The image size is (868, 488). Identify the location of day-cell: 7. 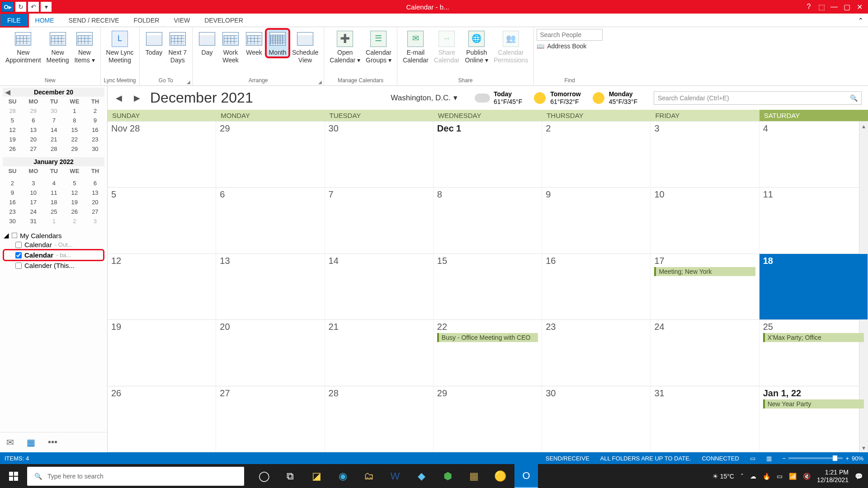
(379, 221).